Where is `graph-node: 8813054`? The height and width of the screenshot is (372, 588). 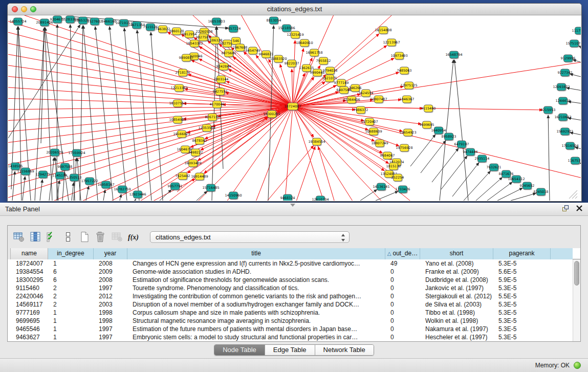
graph-node: 8813054 is located at coordinates (274, 21).